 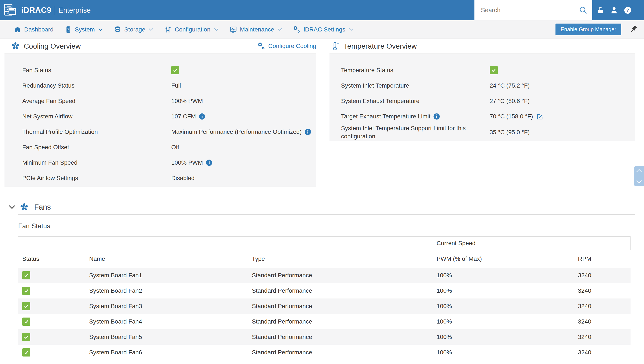 What do you see at coordinates (341, 259) in the screenshot?
I see `column-header-type: Type` at bounding box center [341, 259].